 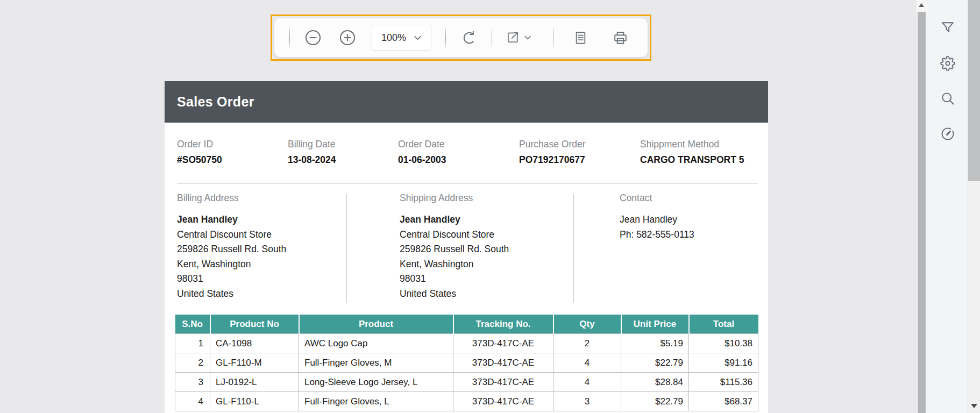 I want to click on shipping-address-name: Jean Handley, so click(x=454, y=220).